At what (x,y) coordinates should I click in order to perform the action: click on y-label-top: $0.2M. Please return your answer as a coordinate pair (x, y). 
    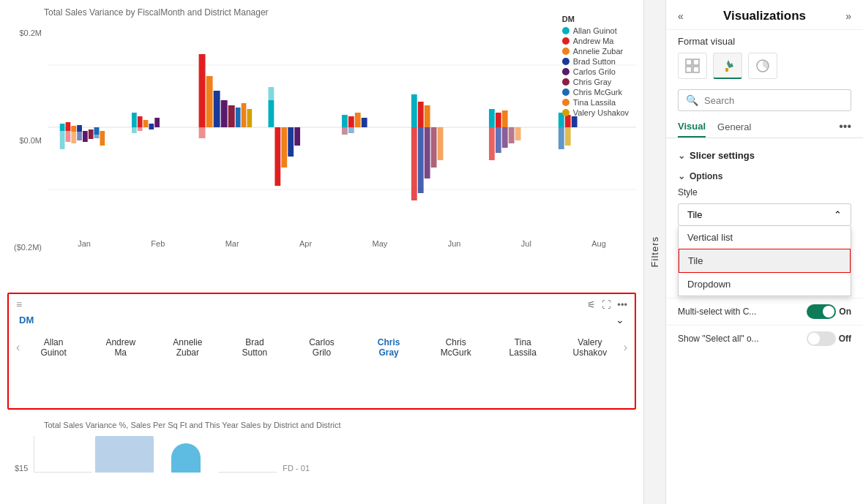
    Looking at the image, I should click on (31, 33).